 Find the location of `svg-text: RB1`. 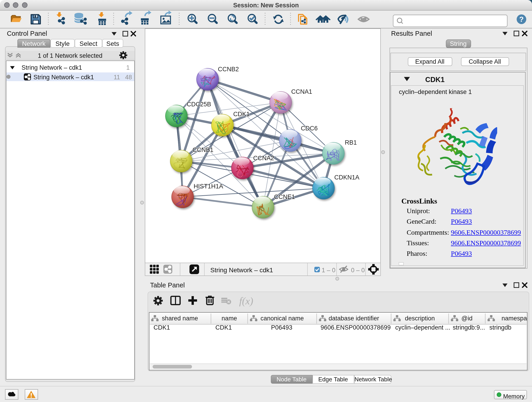

svg-text: RB1 is located at coordinates (351, 142).